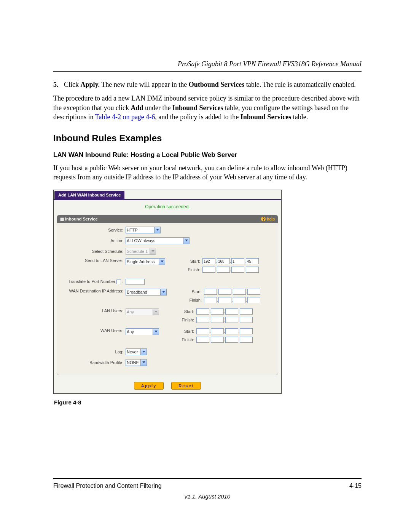 The image size is (411, 532). I want to click on translate-port-input, so click(135, 282).